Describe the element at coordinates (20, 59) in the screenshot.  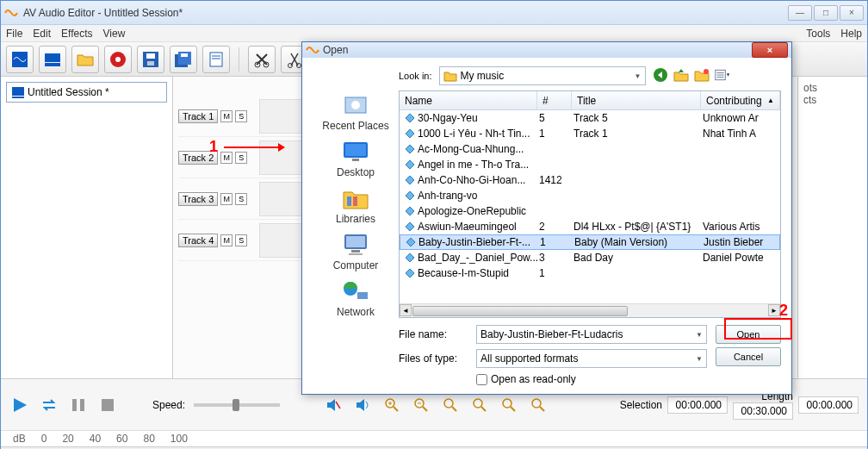
I see `waveform-icon` at that location.